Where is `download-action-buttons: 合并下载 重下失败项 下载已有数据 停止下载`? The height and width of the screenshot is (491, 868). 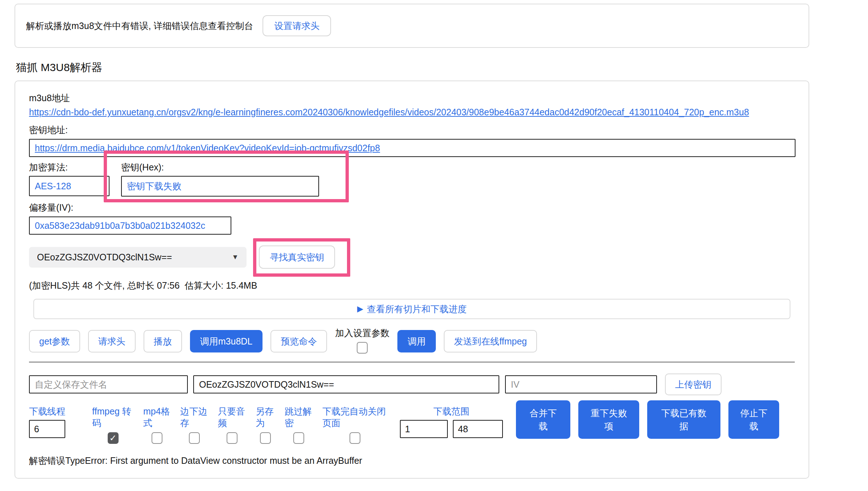 download-action-buttons: 合并下载 重下失败项 下载已有数据 停止下载 is located at coordinates (648, 420).